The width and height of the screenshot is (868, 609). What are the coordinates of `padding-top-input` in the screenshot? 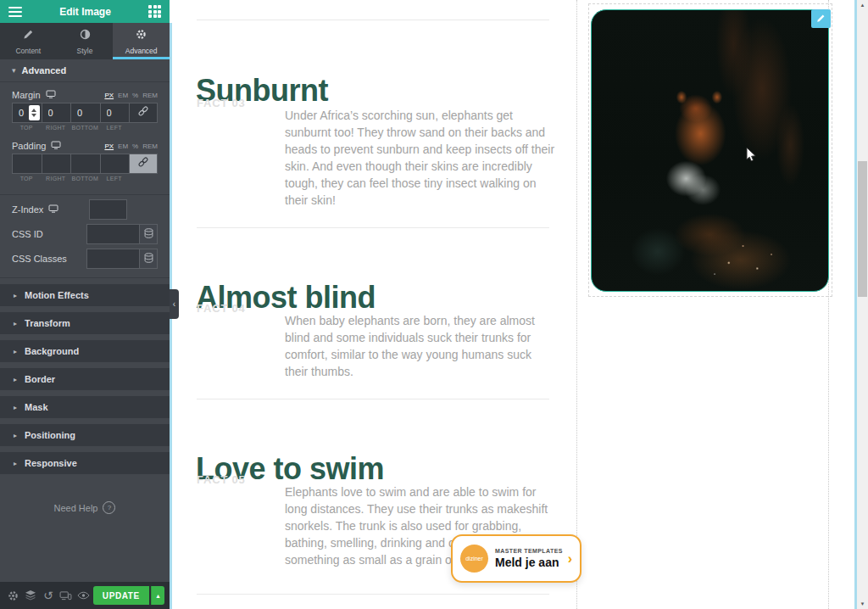 It's located at (27, 164).